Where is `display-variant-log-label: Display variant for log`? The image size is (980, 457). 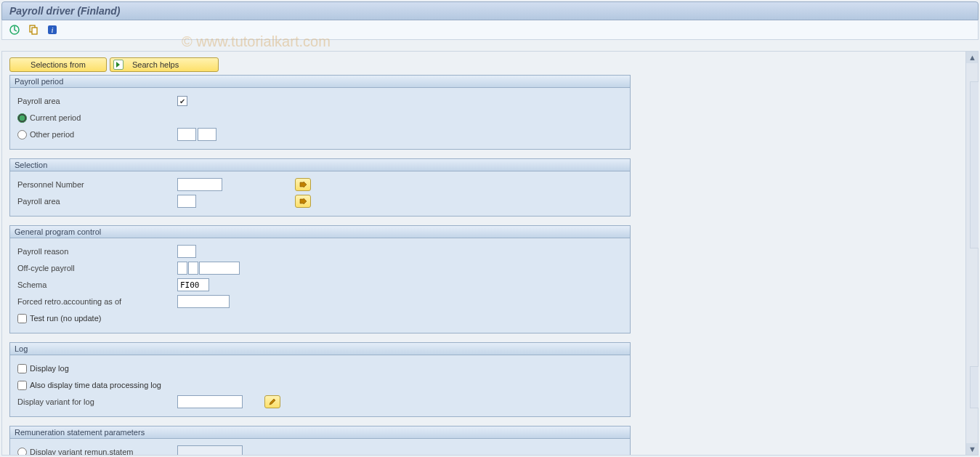 display-variant-log-label: Display variant for log is located at coordinates (97, 402).